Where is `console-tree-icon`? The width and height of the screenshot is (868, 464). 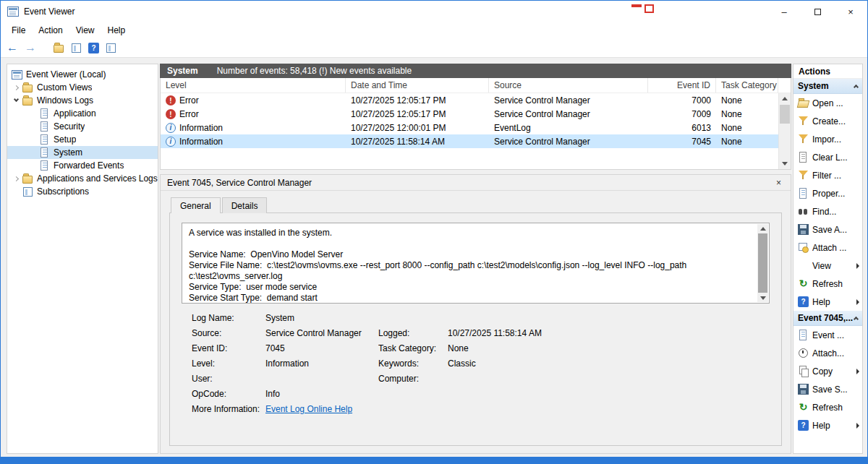
console-tree-icon is located at coordinates (77, 48).